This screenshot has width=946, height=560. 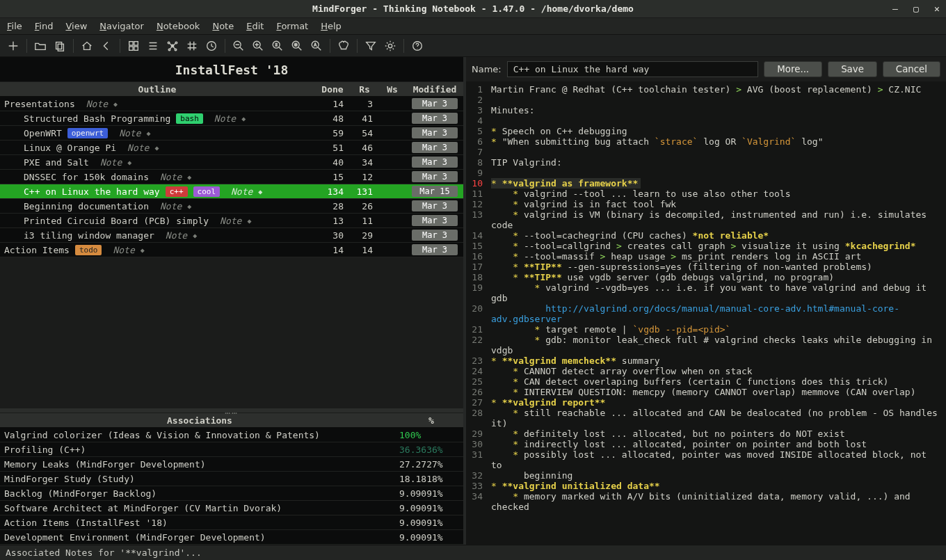 What do you see at coordinates (232, 537) in the screenshot?
I see `association-row: Development Environment (MindForger Deve…` at bounding box center [232, 537].